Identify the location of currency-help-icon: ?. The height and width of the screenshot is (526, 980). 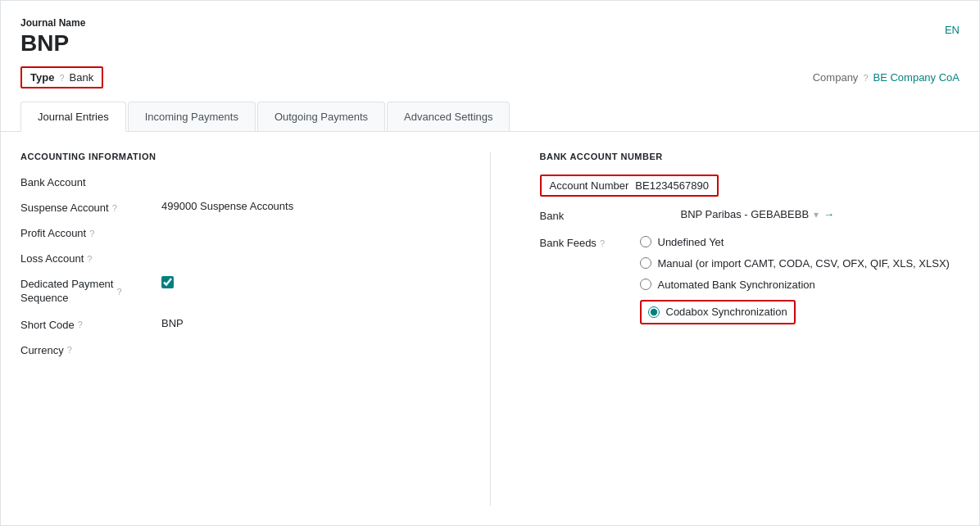
(70, 350).